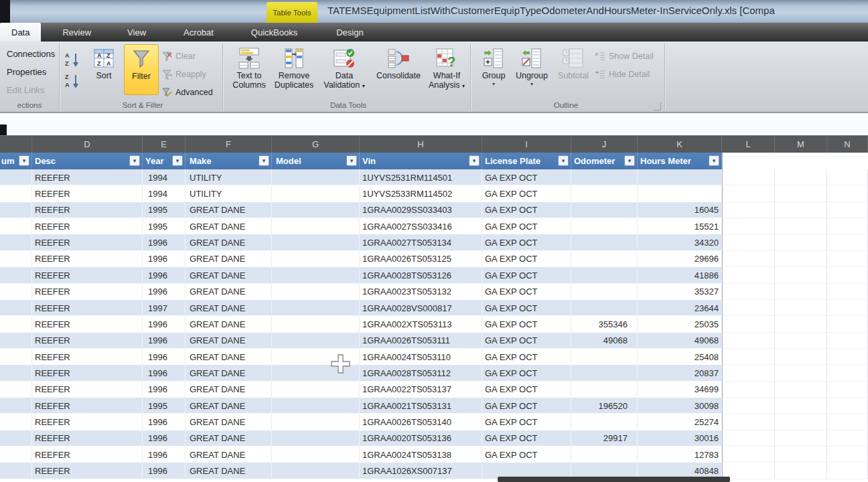 Image resolution: width=868 pixels, height=482 pixels. Describe the element at coordinates (801, 145) in the screenshot. I see `column-letter: M` at that location.